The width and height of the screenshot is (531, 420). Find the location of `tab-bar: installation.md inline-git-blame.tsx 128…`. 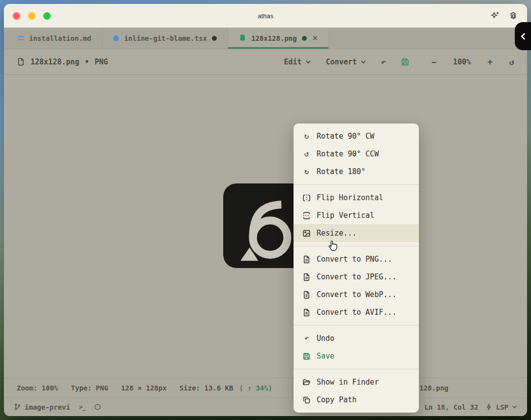

tab-bar: installation.md inline-git-blame.tsx 128… is located at coordinates (266, 38).